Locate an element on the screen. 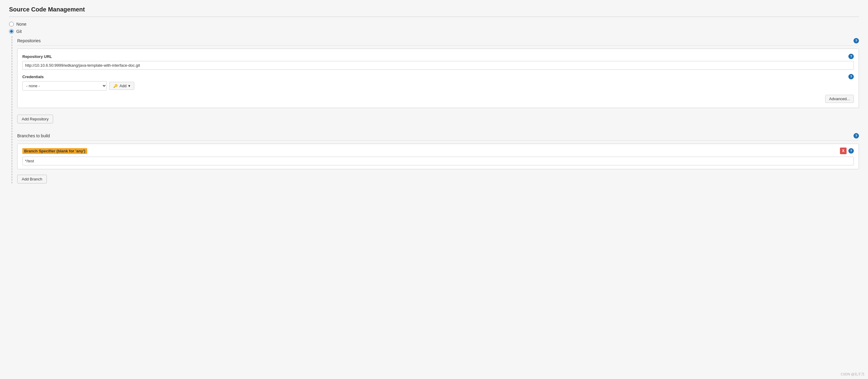 Image resolution: width=868 pixels, height=379 pixels. chevron-down-icon: ▾ is located at coordinates (129, 86).